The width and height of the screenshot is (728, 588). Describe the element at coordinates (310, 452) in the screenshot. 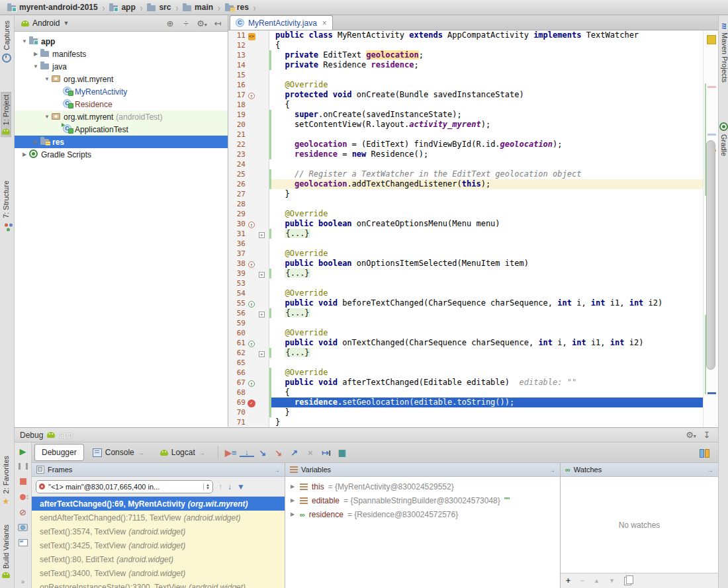

I see `drop-frame-icon: ×` at that location.